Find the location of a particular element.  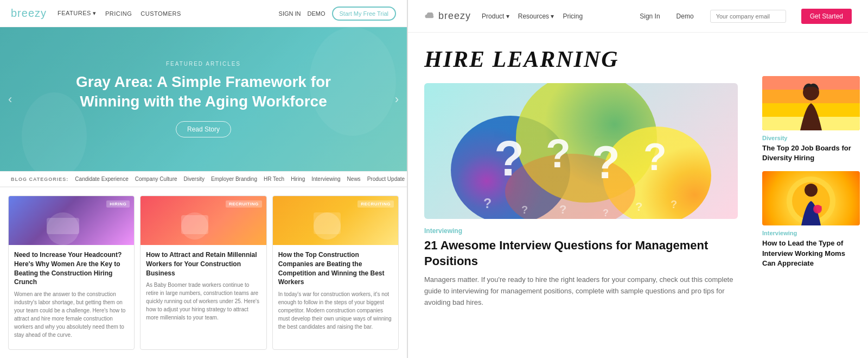

question-marks-art: ? ? ? ? ? ? ? ? ? ? is located at coordinates (581, 151).